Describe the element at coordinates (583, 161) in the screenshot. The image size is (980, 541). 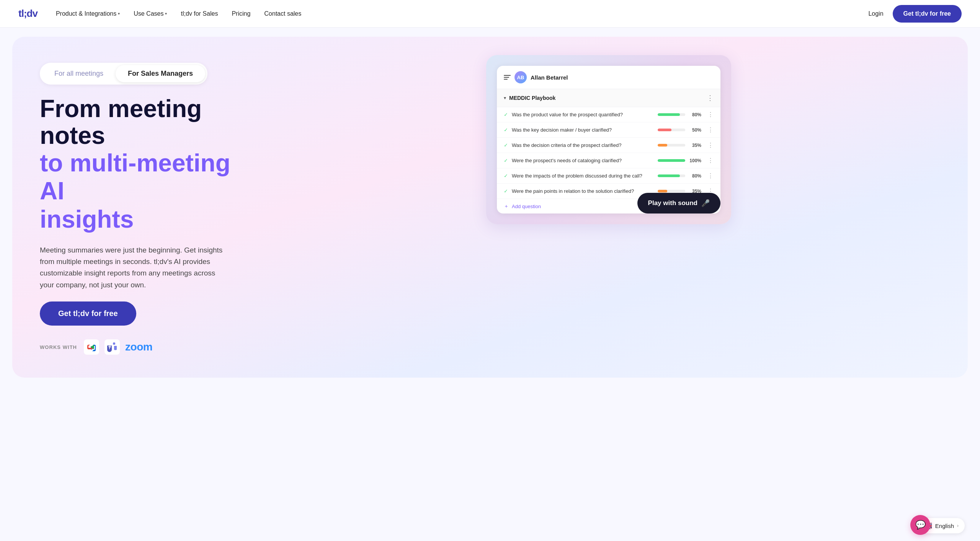
I see `row-question-3: Were the prospect's needs of cataloging …` at that location.